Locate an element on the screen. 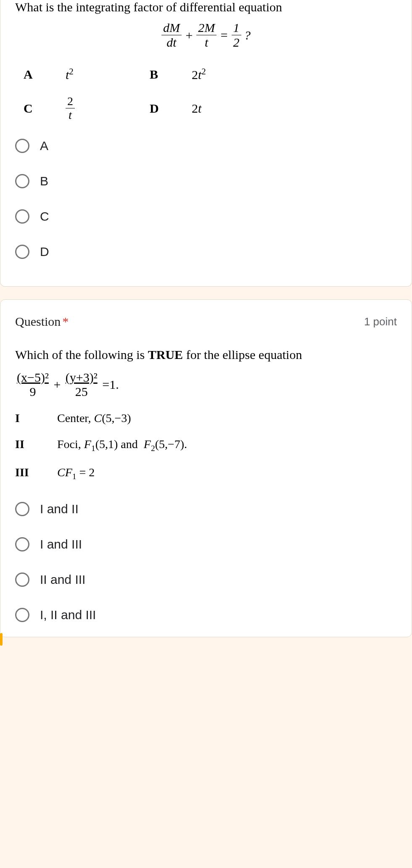 The image size is (412, 868). statement-III-label: III is located at coordinates (36, 473).